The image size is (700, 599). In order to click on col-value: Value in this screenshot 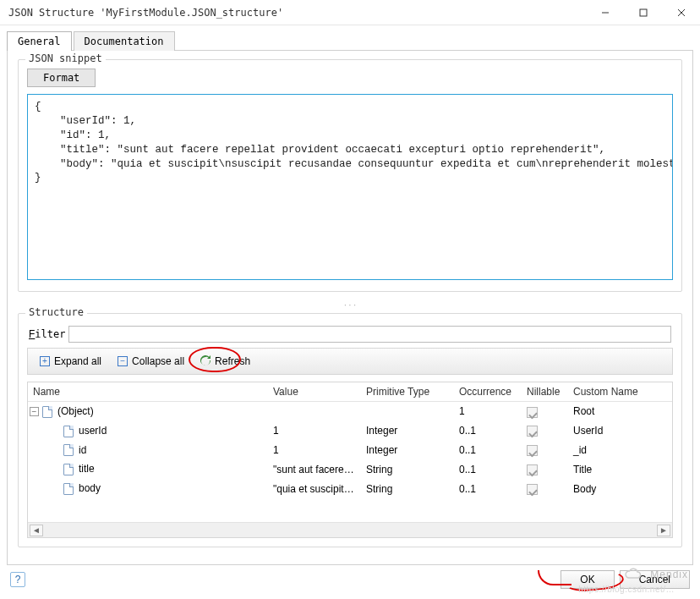, I will do `click(314, 392)`.